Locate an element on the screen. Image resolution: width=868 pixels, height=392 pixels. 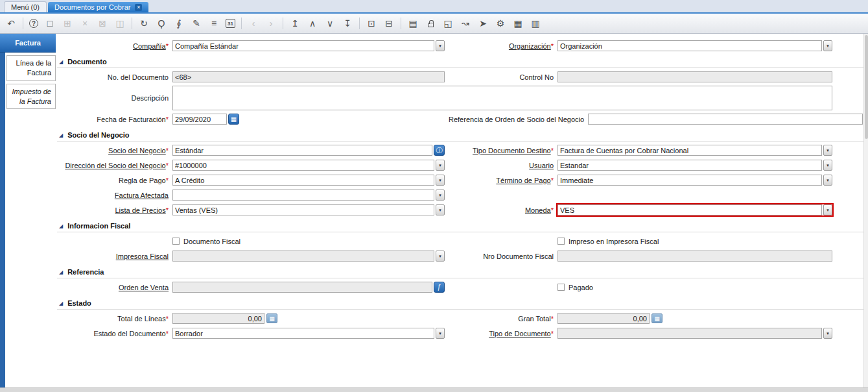
compania-label: Compañía* is located at coordinates (112, 46).